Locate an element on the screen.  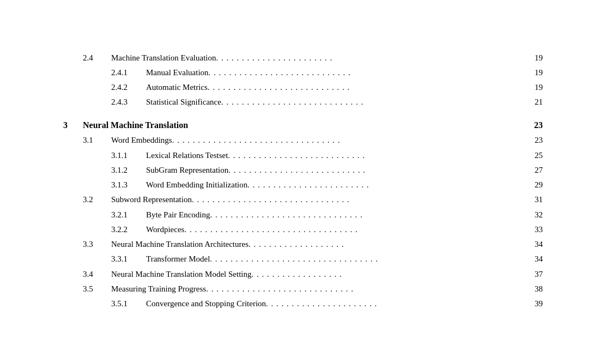
section-title: Neural Machine Translation Architectures is located at coordinates (180, 244).